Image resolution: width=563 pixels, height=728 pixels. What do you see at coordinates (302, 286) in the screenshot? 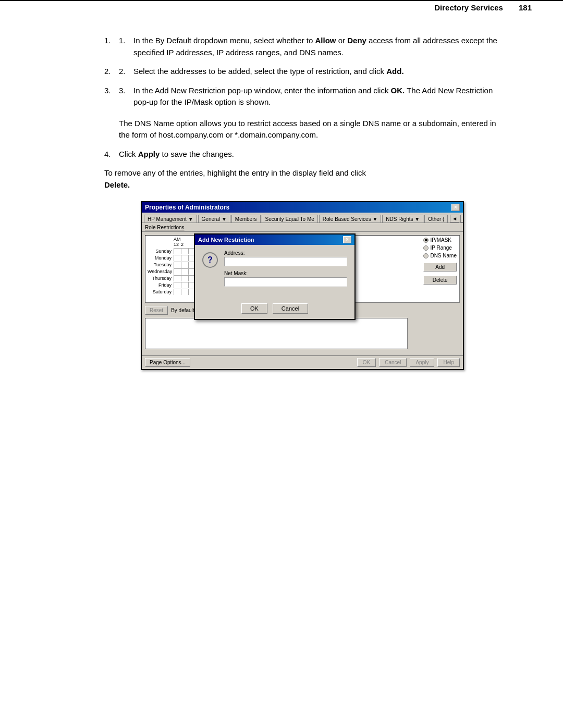
I see `main-dialog: Properties of Administrators × HP Manage…` at bounding box center [302, 286].